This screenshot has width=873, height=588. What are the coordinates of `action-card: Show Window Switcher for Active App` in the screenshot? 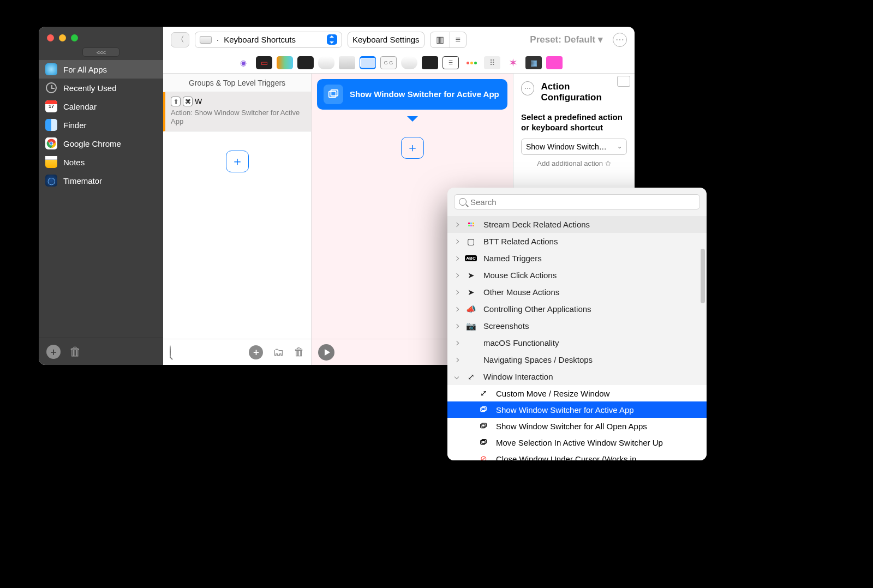 It's located at (412, 94).